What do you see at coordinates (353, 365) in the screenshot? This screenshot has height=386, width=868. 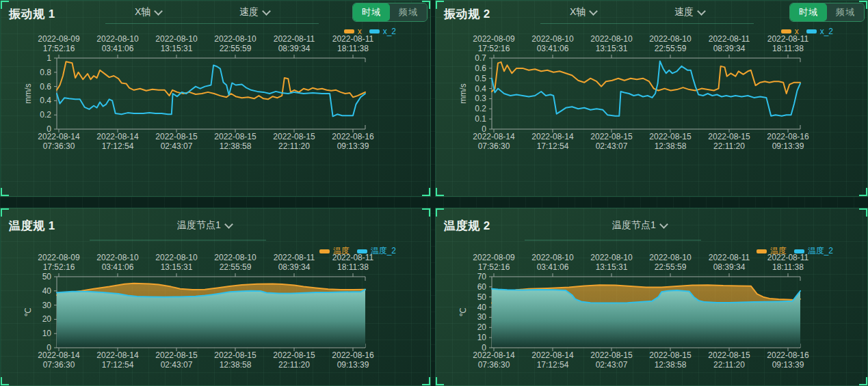 I see `svg-text: 09:13:39` at bounding box center [353, 365].